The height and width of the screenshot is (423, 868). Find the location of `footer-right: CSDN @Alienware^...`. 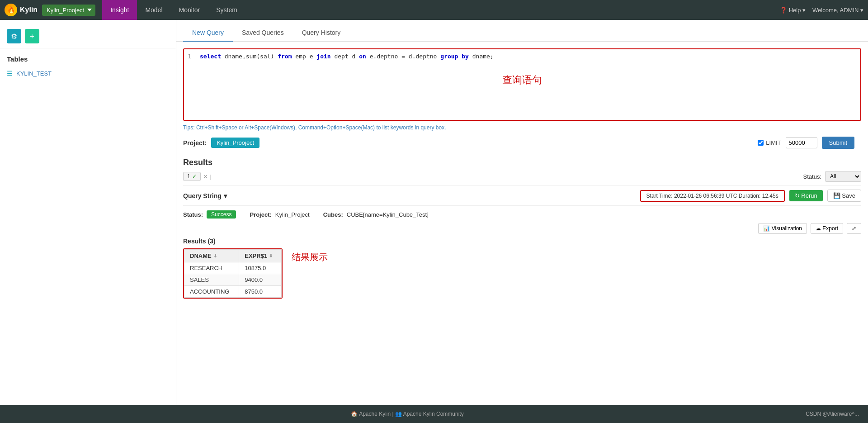

footer-right: CSDN @Alienware^... is located at coordinates (832, 414).